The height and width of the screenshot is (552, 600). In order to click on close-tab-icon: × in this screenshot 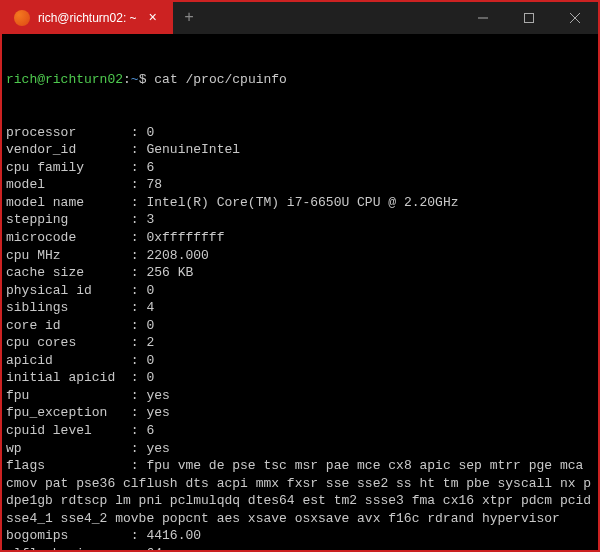, I will do `click(153, 18)`.